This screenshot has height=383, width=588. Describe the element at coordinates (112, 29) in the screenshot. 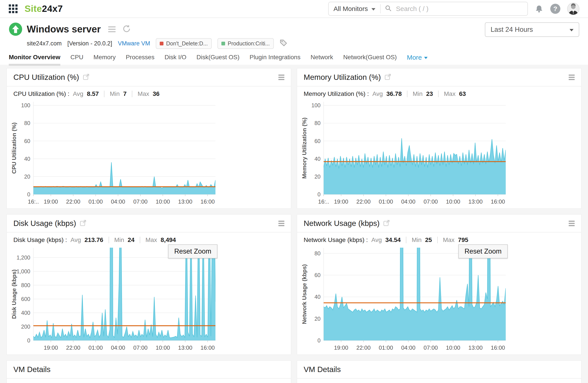

I see `monitor-menu-icon` at that location.